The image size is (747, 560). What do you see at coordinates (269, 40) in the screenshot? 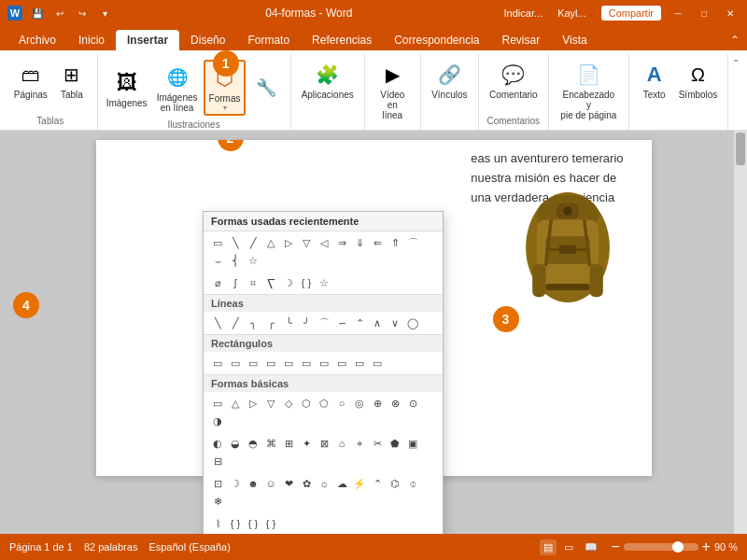
I see `tab-formato: Formato` at bounding box center [269, 40].